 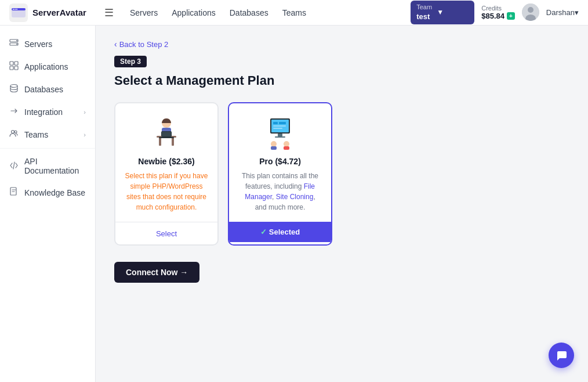 What do you see at coordinates (38, 44) in the screenshot?
I see `sidebar-servers-label: Servers` at bounding box center [38, 44].